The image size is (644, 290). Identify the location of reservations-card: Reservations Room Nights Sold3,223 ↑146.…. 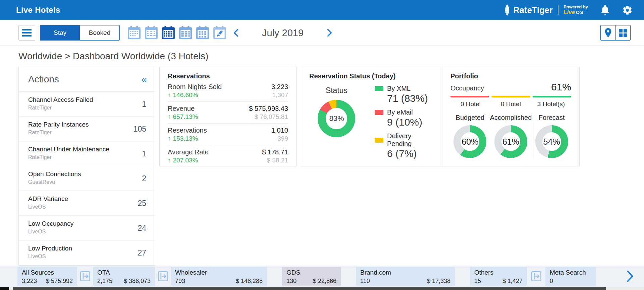
(228, 117).